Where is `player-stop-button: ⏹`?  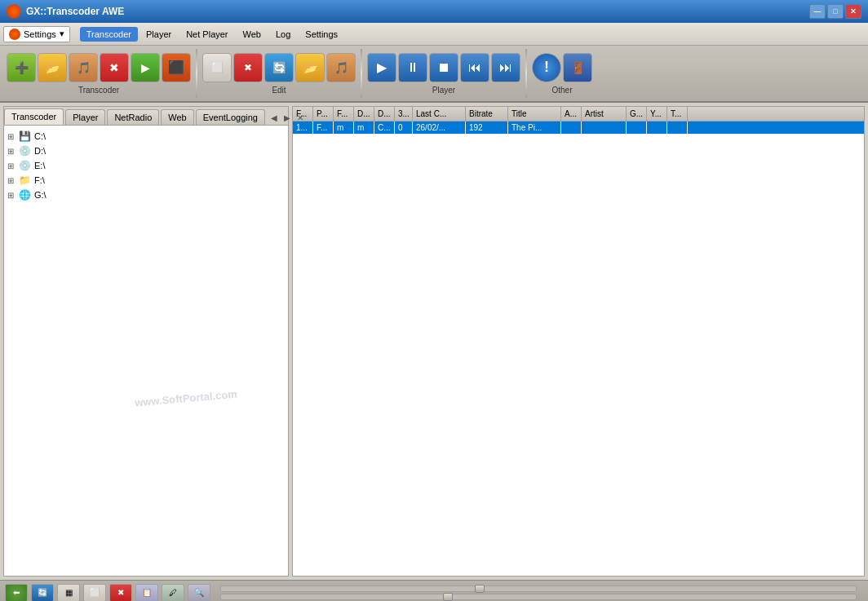
player-stop-button: ⏹ is located at coordinates (444, 68).